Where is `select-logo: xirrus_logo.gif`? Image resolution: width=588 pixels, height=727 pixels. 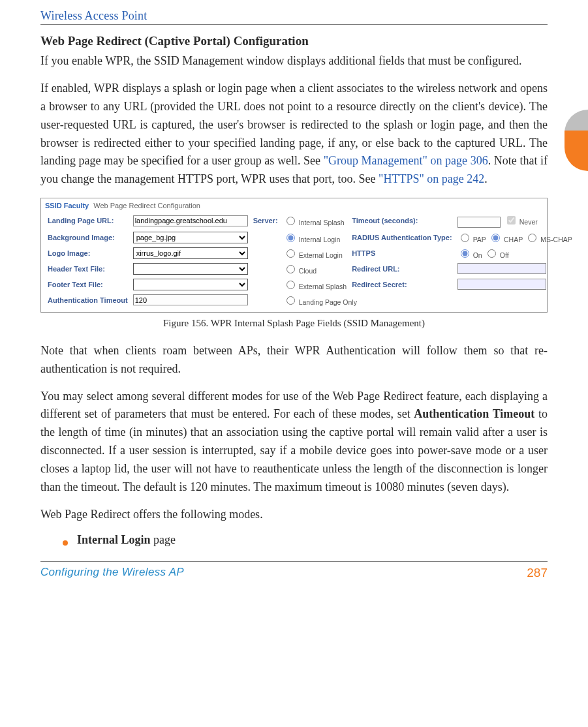
select-logo: xirrus_logo.gif is located at coordinates (191, 253).